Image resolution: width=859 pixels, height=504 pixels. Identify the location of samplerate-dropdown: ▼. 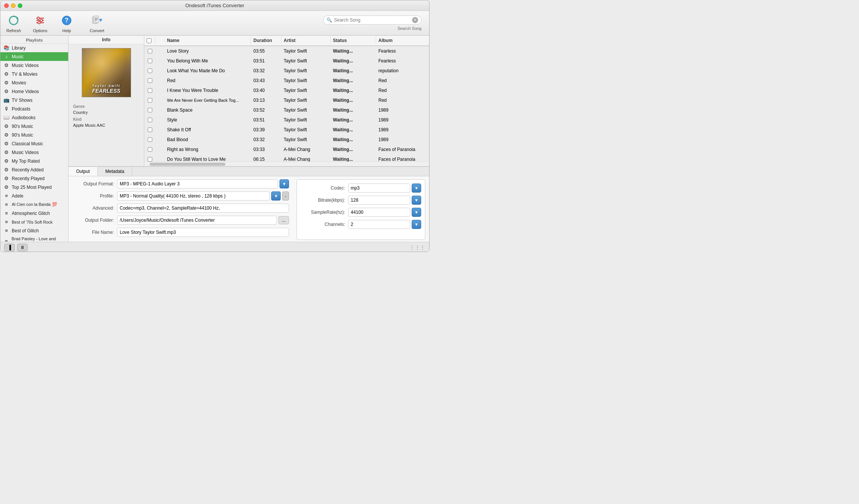
(417, 212).